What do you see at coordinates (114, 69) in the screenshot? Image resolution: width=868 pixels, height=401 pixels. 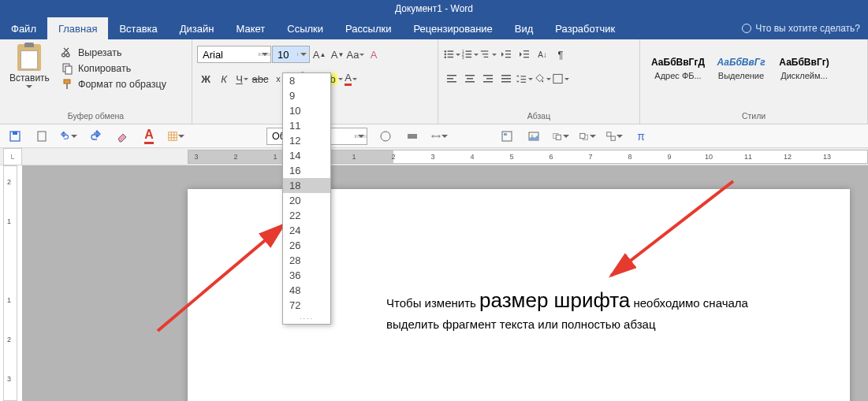 I see `copy-button: Копировать` at bounding box center [114, 69].